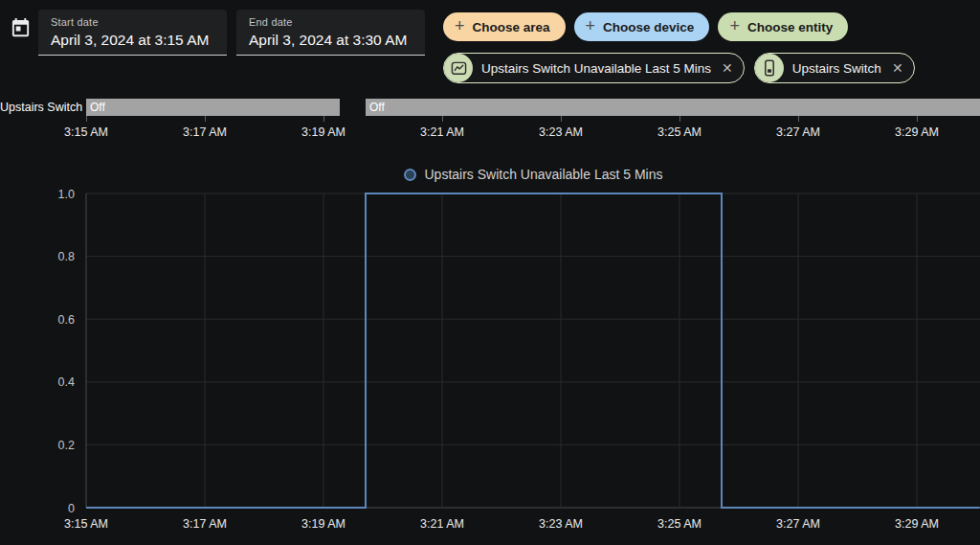  I want to click on timeline-tick-label: 3:23 AM, so click(561, 132).